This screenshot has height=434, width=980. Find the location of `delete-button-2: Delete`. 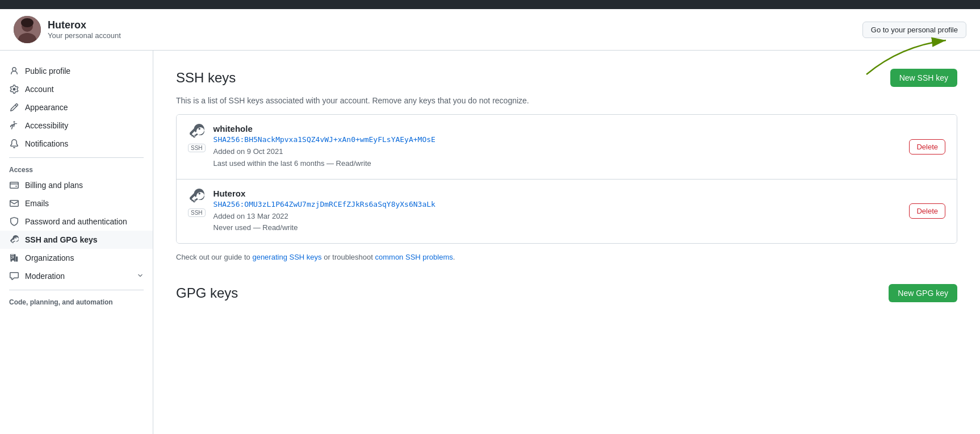

delete-button-2: Delete is located at coordinates (927, 211).